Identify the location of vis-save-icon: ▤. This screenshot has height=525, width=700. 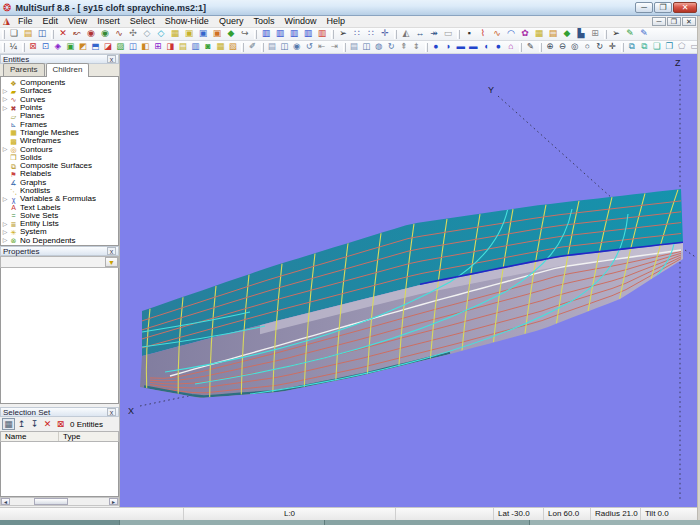
(272, 47).